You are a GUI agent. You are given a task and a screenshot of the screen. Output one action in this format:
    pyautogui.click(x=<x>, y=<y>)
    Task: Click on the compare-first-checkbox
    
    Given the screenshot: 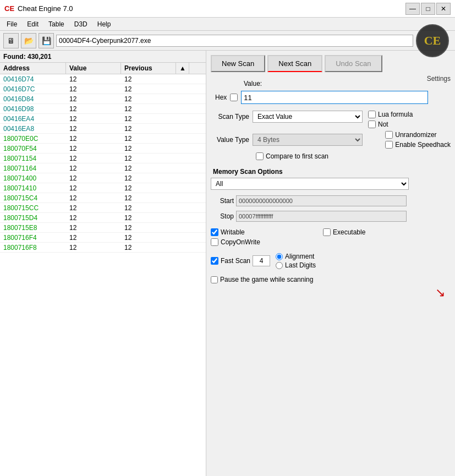 What is the action you would take?
    pyautogui.click(x=260, y=156)
    